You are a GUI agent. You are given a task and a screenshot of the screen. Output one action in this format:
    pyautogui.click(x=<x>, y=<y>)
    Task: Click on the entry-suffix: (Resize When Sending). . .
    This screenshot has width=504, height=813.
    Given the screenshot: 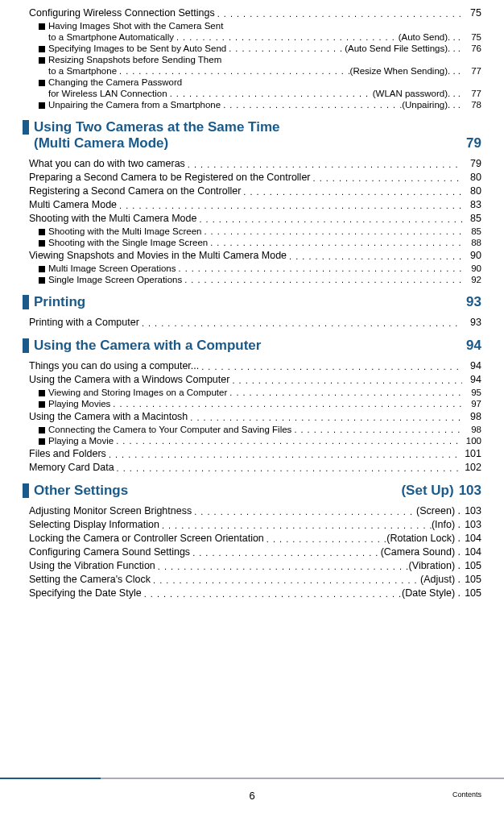 What is the action you would take?
    pyautogui.click(x=406, y=71)
    